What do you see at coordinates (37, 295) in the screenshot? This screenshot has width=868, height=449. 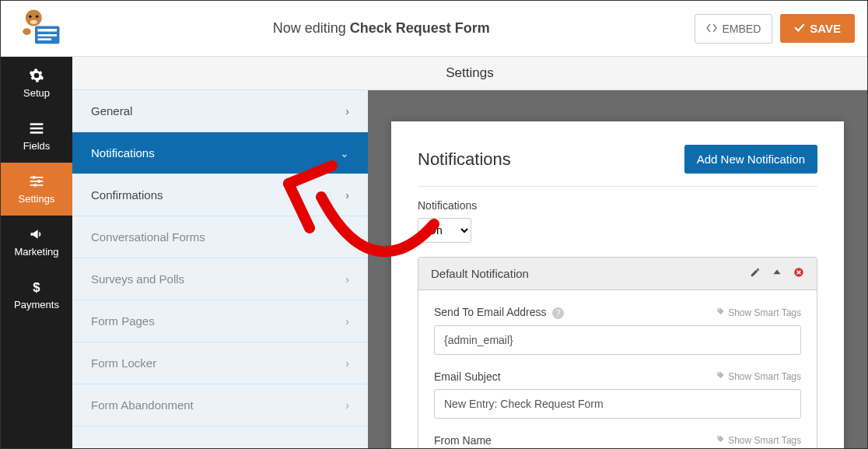 I see `nav-payments: $ Payments` at bounding box center [37, 295].